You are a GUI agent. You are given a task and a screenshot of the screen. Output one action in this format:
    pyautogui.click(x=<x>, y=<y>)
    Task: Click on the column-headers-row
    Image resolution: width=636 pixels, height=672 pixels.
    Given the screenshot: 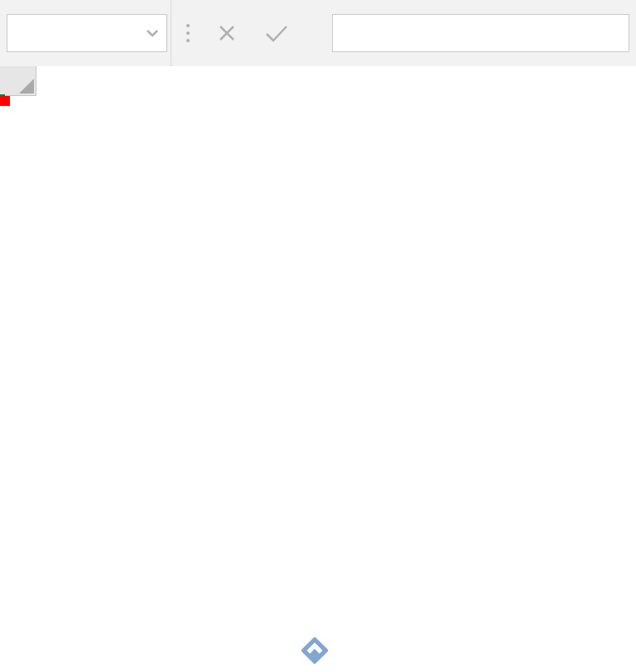 What is the action you would take?
    pyautogui.click(x=318, y=81)
    